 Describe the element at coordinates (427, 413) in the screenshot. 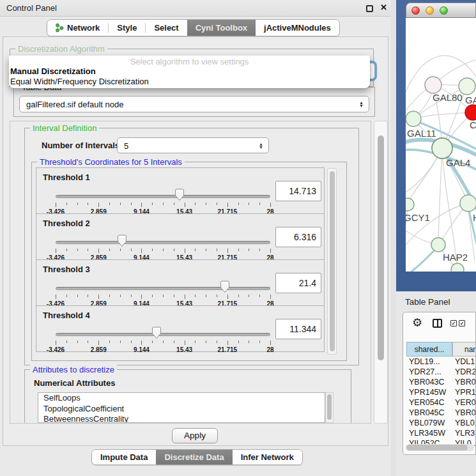

I see `cell-shared-name: YBR045C` at that location.